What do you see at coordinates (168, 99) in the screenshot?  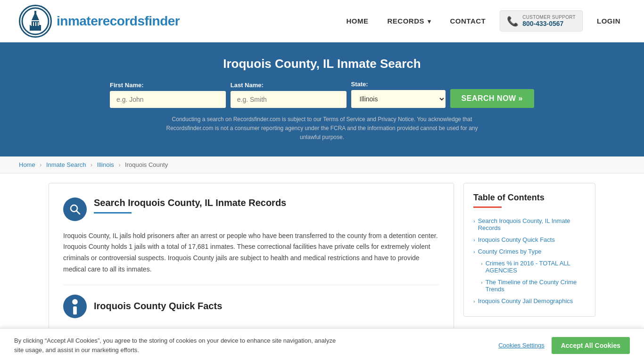 I see `first-name-input` at bounding box center [168, 99].